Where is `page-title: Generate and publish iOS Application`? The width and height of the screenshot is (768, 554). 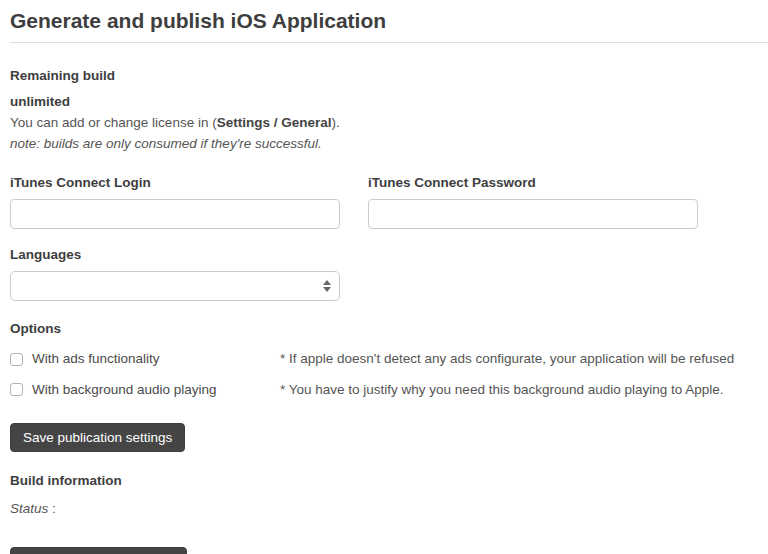
page-title: Generate and publish iOS Application is located at coordinates (384, 20).